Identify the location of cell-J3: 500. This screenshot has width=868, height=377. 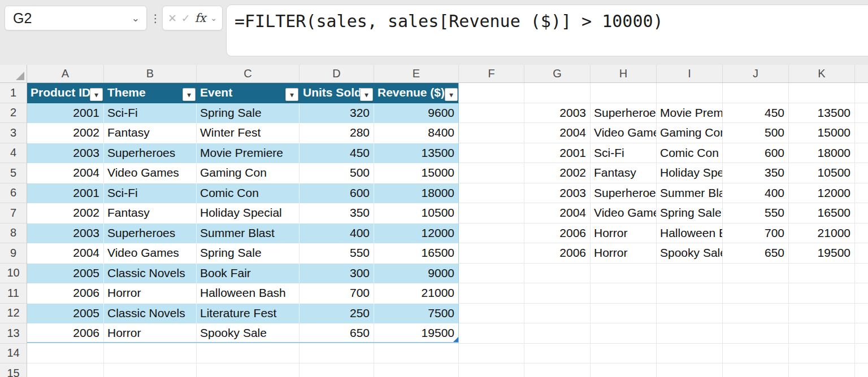
(756, 133).